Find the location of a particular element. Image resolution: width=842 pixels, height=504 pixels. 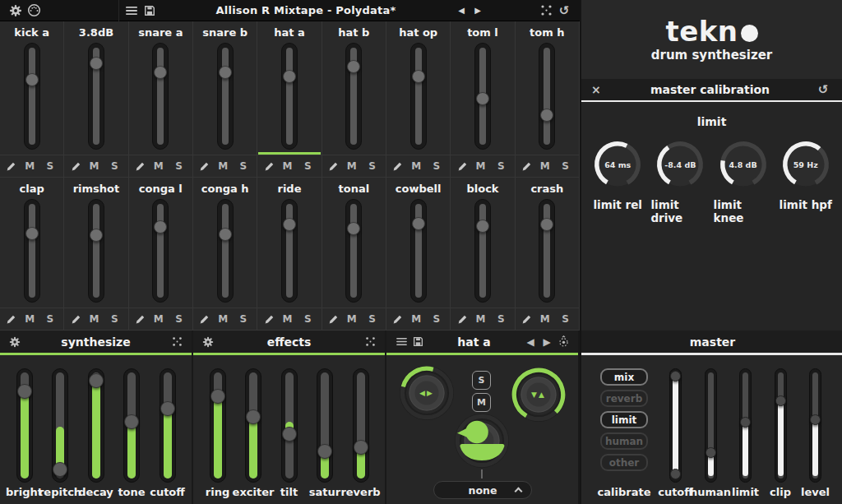

duck-source-dropdown: none is located at coordinates (483, 490).